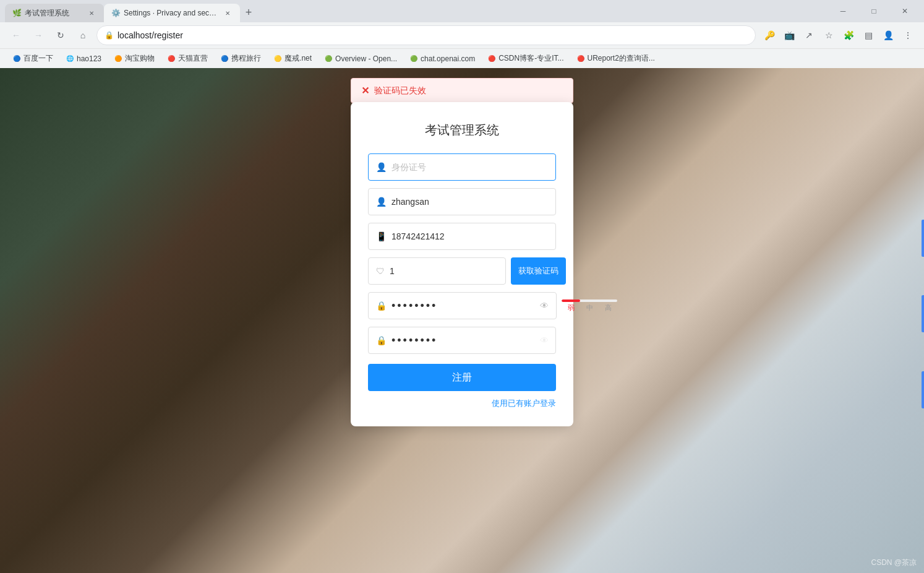 The image size is (924, 573). What do you see at coordinates (109, 35) in the screenshot?
I see `lock-icon: 🔒` at bounding box center [109, 35].